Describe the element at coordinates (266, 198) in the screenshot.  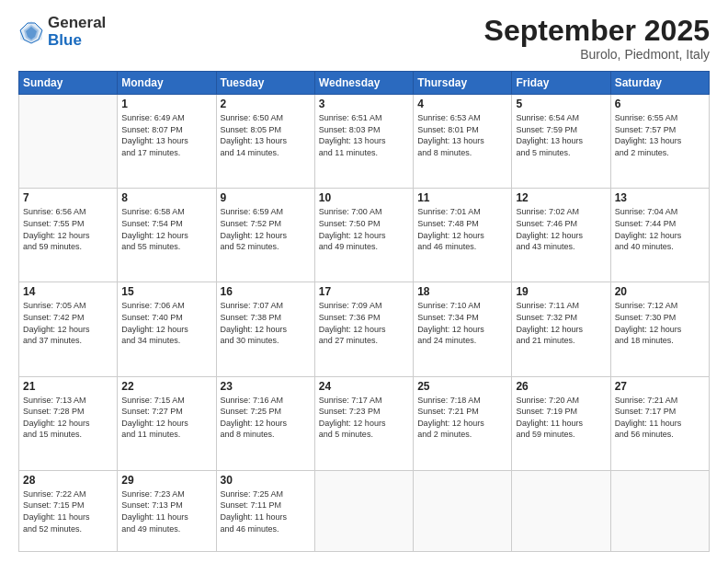
I see `day-number: 9` at that location.